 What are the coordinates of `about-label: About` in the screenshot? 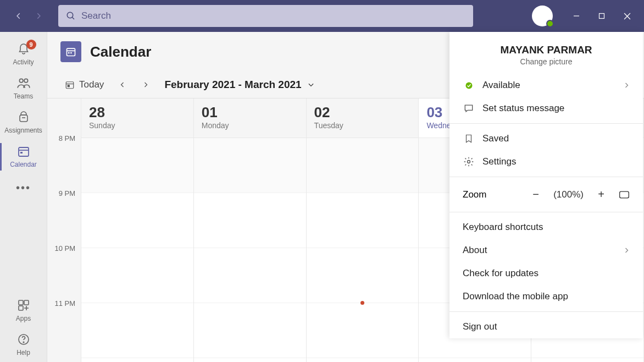 It's located at (475, 250).